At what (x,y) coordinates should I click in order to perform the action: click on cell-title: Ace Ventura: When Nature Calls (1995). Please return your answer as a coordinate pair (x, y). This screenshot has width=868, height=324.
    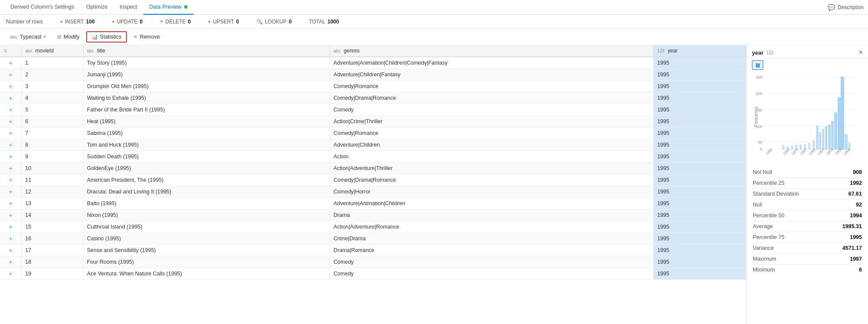
    Looking at the image, I should click on (206, 274).